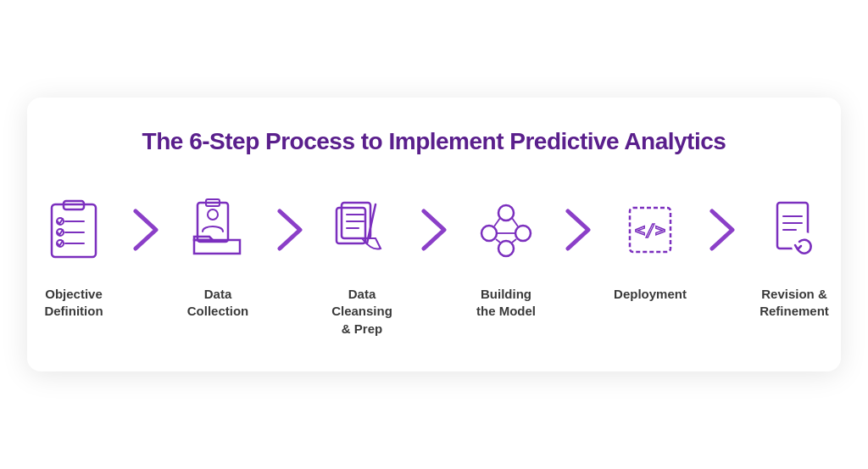  Describe the element at coordinates (794, 230) in the screenshot. I see `document-refresh-icon` at that location.